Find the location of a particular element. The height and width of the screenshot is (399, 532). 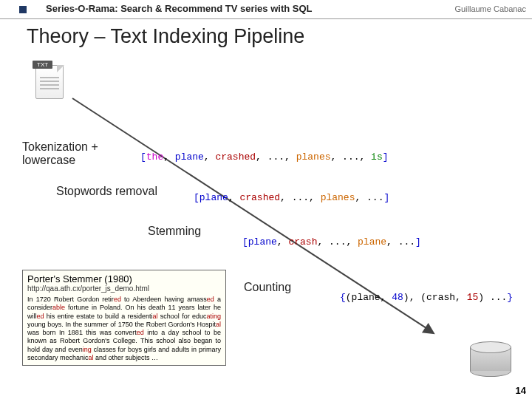

page-title: Theory – Text Indexing Pipeline is located at coordinates (166, 37).